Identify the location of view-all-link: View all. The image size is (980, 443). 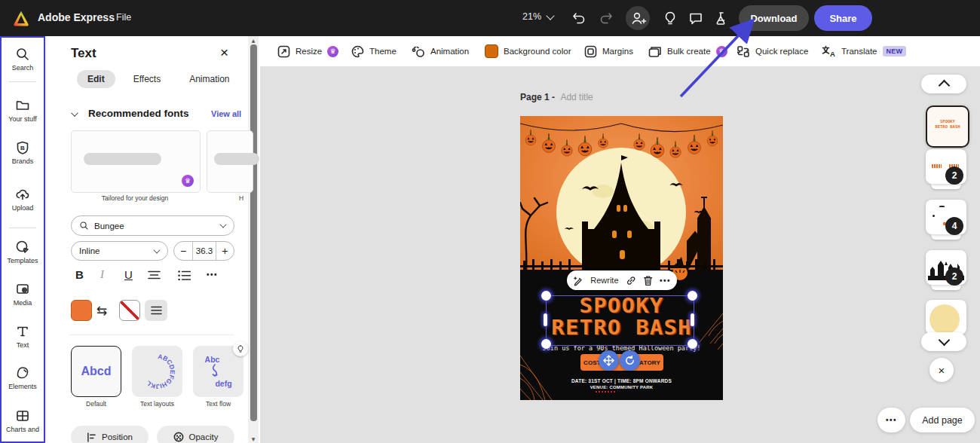
(226, 114).